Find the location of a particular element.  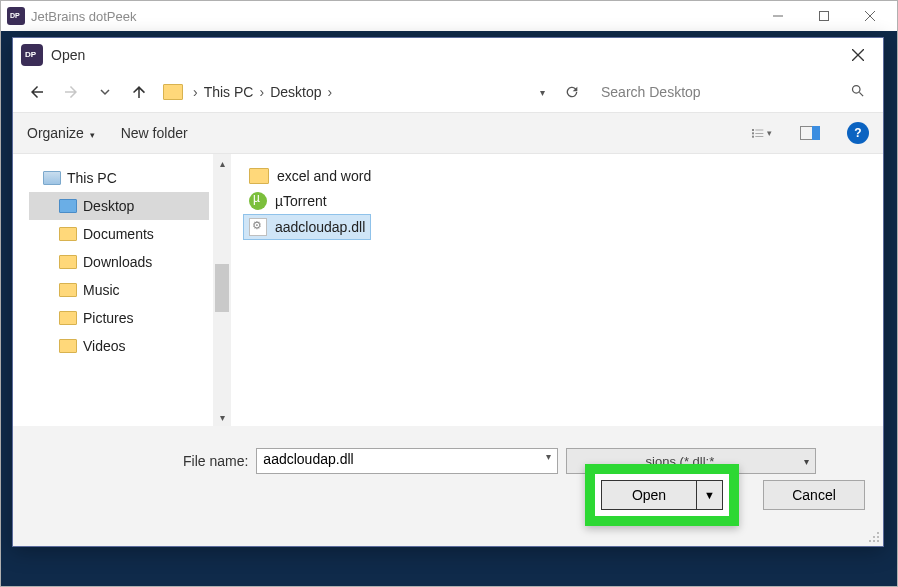

tree-music: Music is located at coordinates (119, 290).